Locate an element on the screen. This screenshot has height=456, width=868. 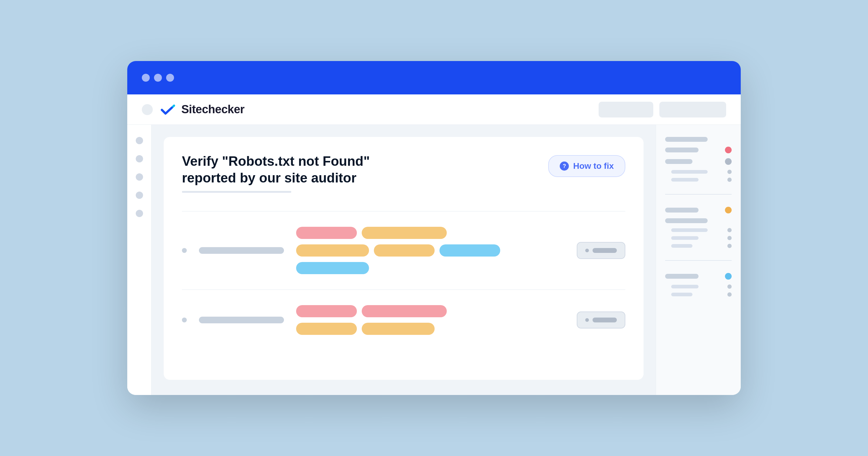
nav-back-circle is located at coordinates (147, 110).